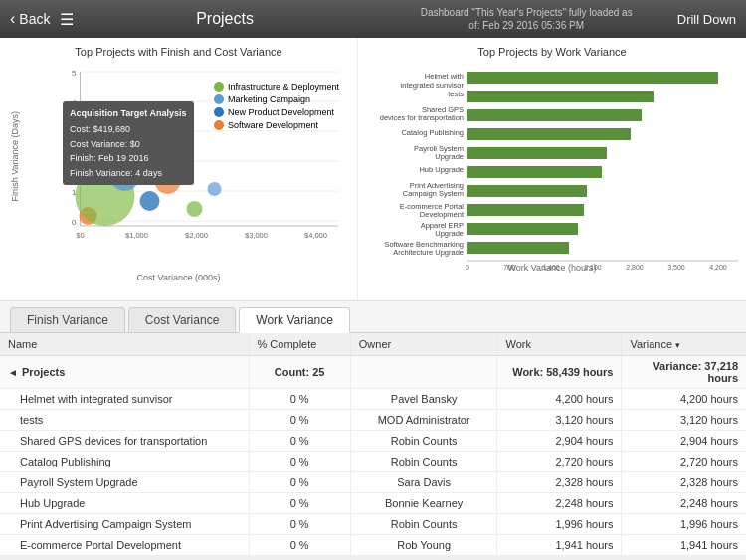 This screenshot has width=746, height=560. What do you see at coordinates (559, 372) in the screenshot?
I see `group-work: Work: 58,439 hours` at bounding box center [559, 372].